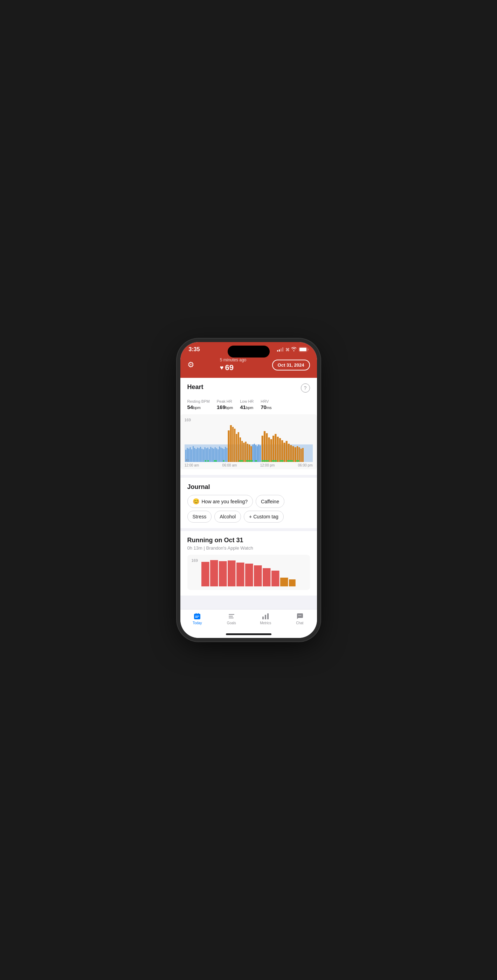 The width and height of the screenshot is (497, 980). I want to click on tab-today: Today, so click(198, 619).